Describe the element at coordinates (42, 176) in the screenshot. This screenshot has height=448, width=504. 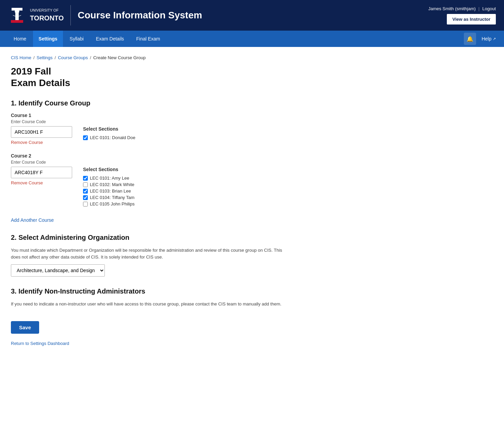
I see `course2-input-col: Remove Course` at that location.